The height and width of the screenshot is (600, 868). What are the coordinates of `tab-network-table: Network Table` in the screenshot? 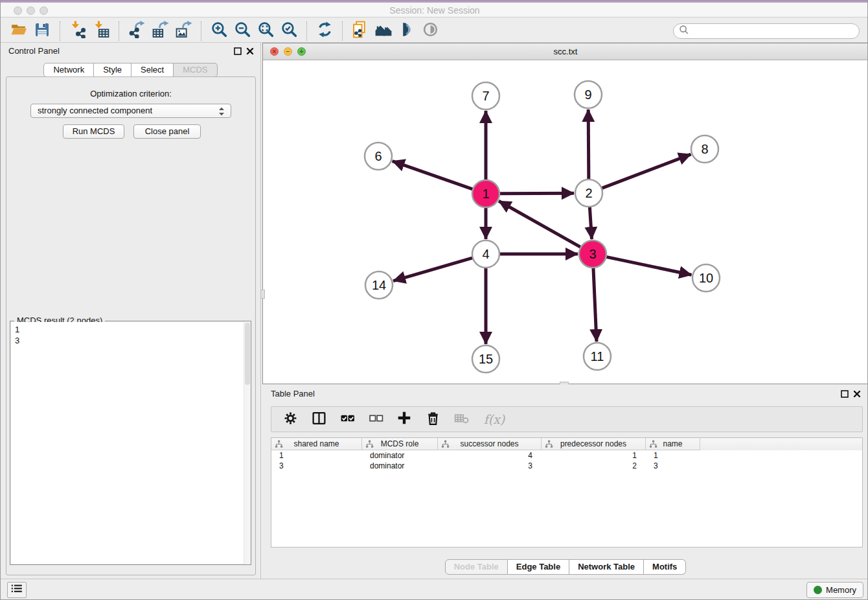 It's located at (606, 567).